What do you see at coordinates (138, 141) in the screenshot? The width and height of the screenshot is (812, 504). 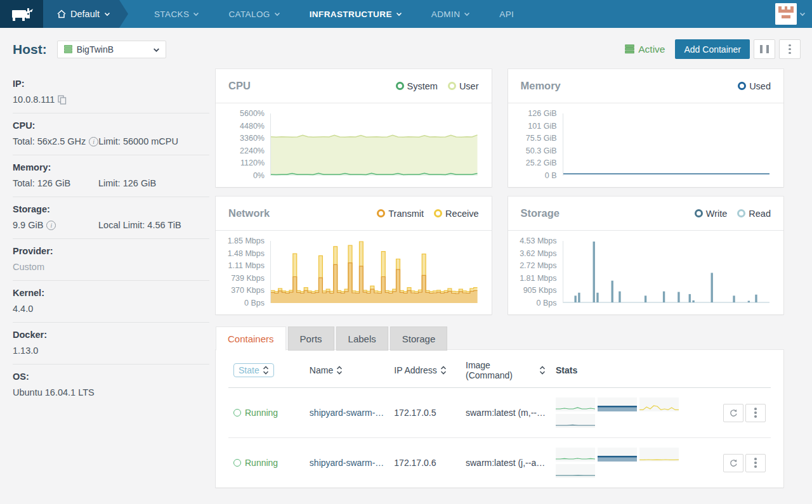 I see `detail-value-text: Limit: 56000 mCPU` at bounding box center [138, 141].